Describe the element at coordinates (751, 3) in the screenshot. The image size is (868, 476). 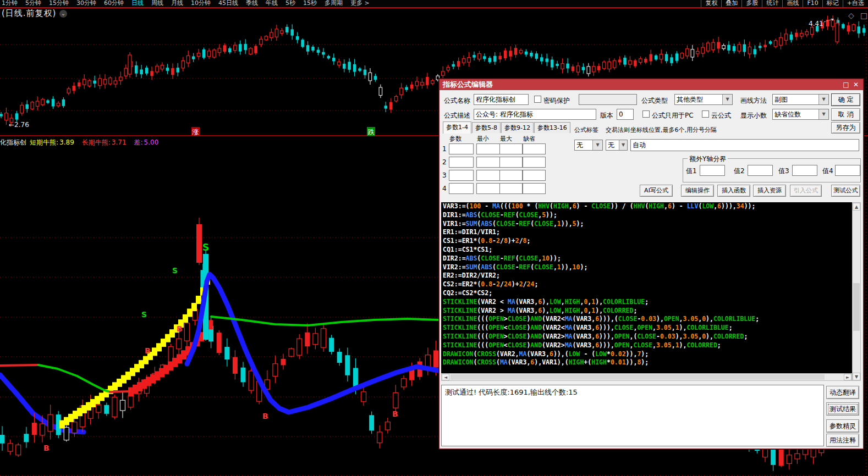
I see `tool-menu-item-2: 多股` at that location.